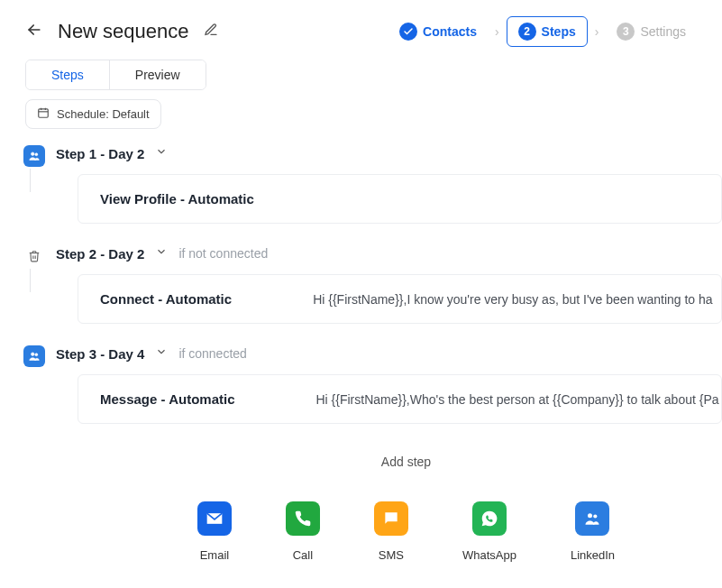  What do you see at coordinates (593, 556) in the screenshot?
I see `channel-label: LinkedIn` at bounding box center [593, 556].